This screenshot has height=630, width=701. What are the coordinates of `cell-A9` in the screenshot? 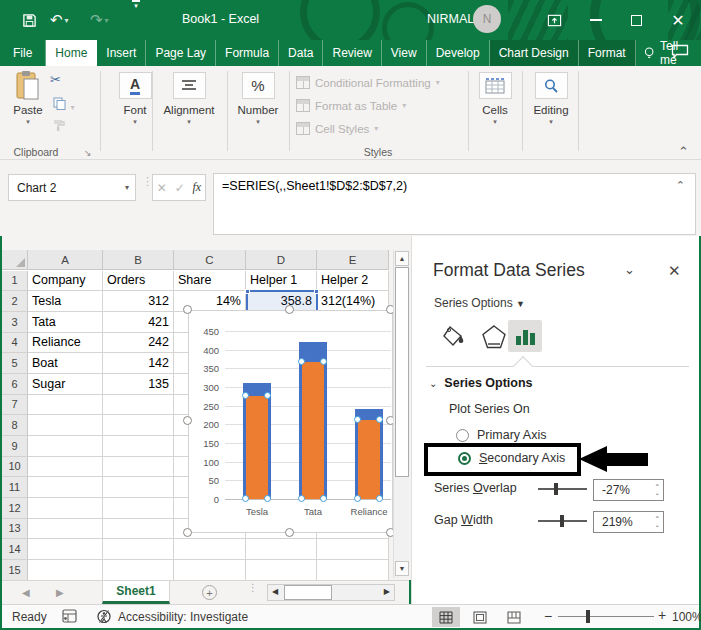 It's located at (66, 446).